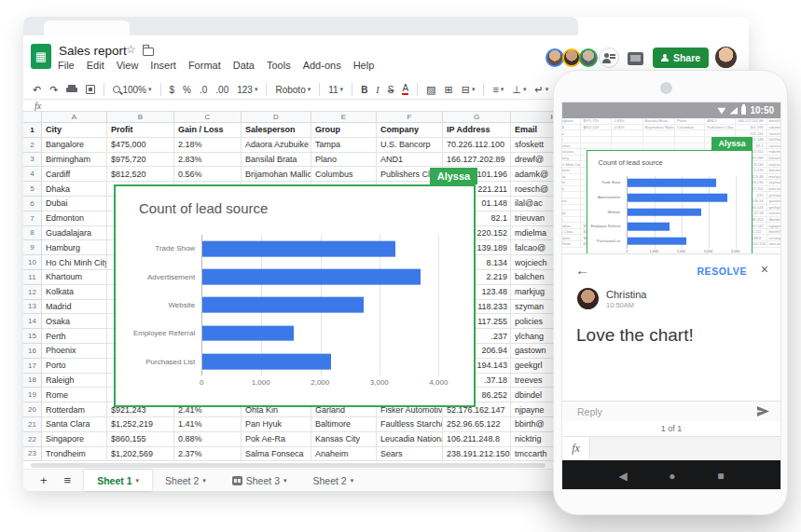 This screenshot has height=532, width=801. I want to click on menu-edit: Edit, so click(95, 65).